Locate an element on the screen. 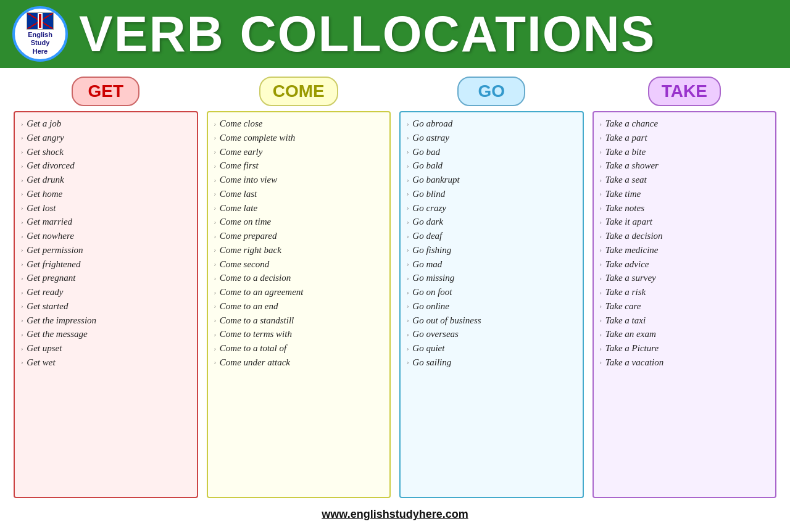 This screenshot has width=790, height=532. come-list: ›Come close ›Come complete with ›Come ea… is located at coordinates (299, 243).